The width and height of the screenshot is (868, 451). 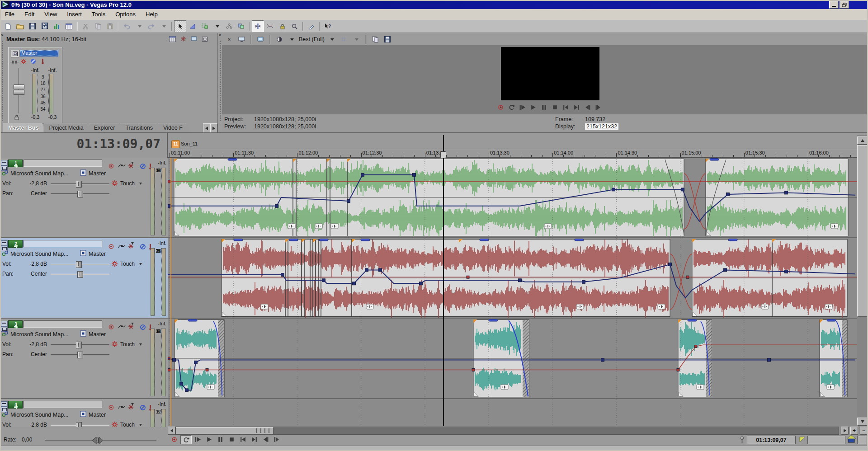 I want to click on redo-history-button, so click(x=164, y=26).